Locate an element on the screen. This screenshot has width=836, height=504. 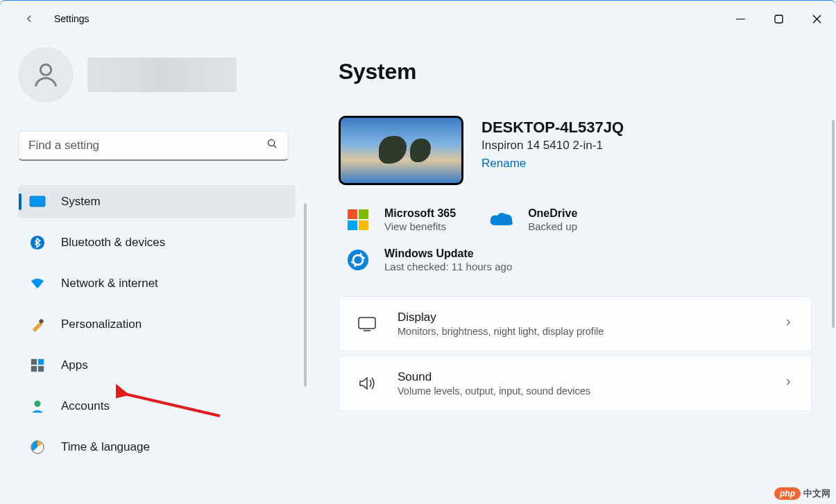
card-display: Display Monitors, brightness, night ligh… is located at coordinates (575, 324).